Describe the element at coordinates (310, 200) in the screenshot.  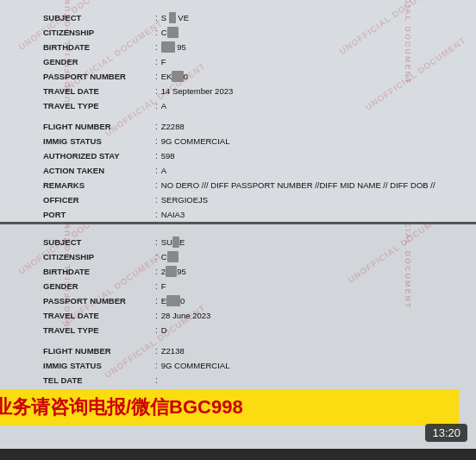
I see `value-officer-top: SERGIOEJS` at that location.